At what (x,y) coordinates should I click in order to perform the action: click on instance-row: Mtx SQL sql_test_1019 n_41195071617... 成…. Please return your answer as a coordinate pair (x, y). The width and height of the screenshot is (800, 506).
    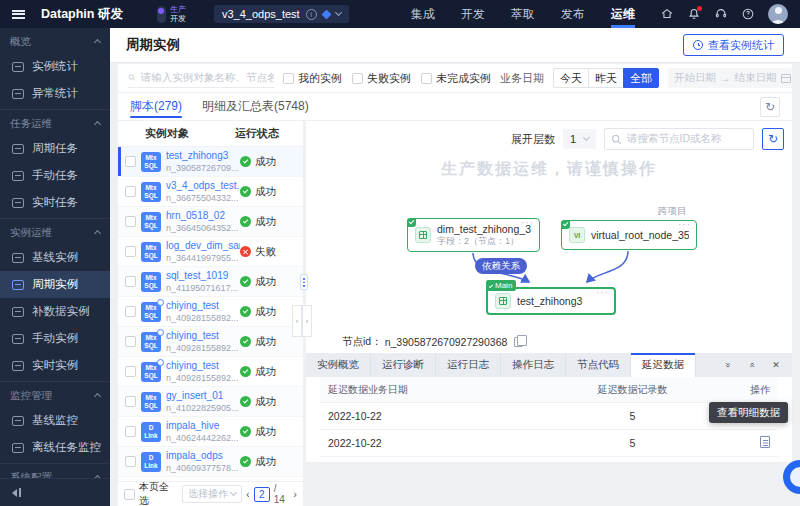
    Looking at the image, I should click on (210, 282).